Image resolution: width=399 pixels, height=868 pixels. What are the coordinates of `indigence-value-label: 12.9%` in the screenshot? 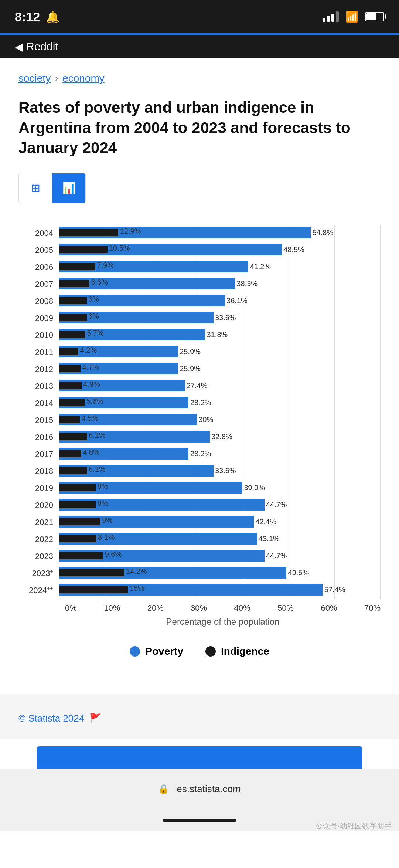 It's located at (131, 231).